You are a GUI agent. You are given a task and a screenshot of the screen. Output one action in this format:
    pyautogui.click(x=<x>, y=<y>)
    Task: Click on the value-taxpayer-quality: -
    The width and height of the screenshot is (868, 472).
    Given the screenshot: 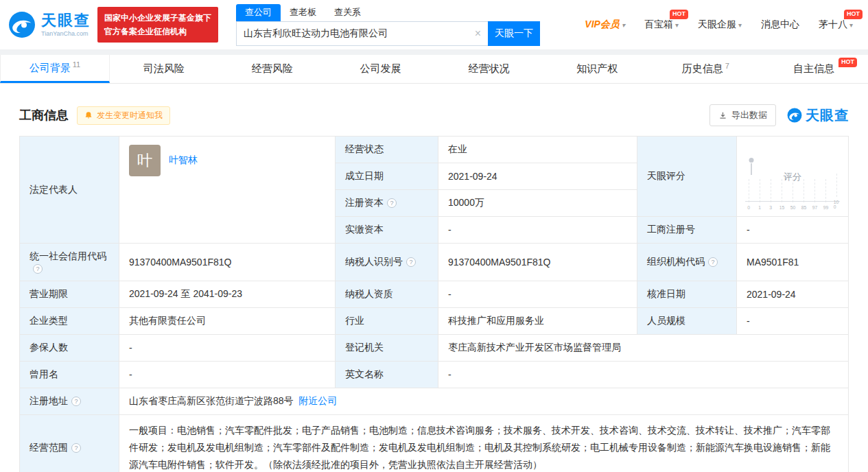 What is the action you would take?
    pyautogui.click(x=538, y=295)
    